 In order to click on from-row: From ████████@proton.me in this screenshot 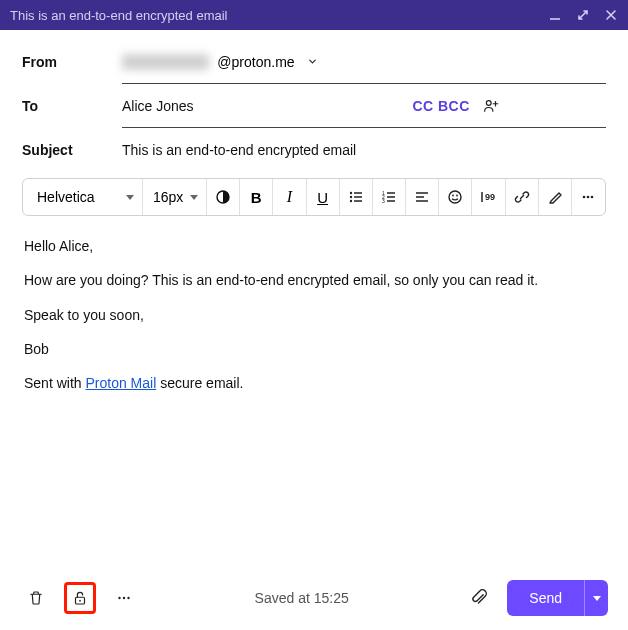, I will do `click(314, 62)`.